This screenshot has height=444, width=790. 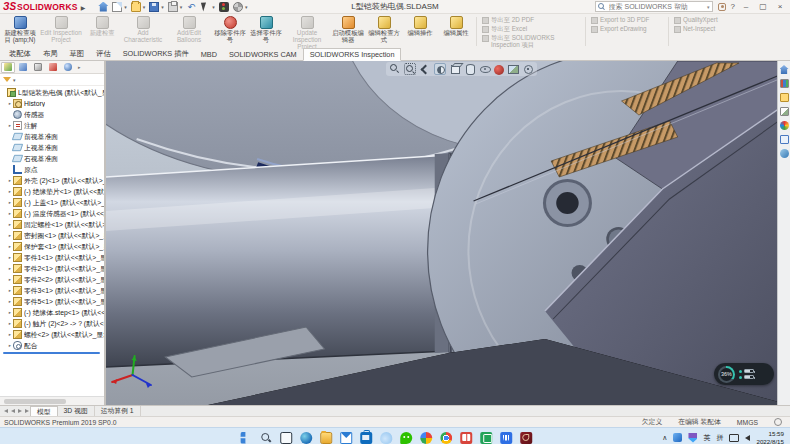 What do you see at coordinates (52, 334) in the screenshot?
I see `tree-item: ▸ 螺栓<2> (默认<<默认>_显示状态` at bounding box center [52, 334].